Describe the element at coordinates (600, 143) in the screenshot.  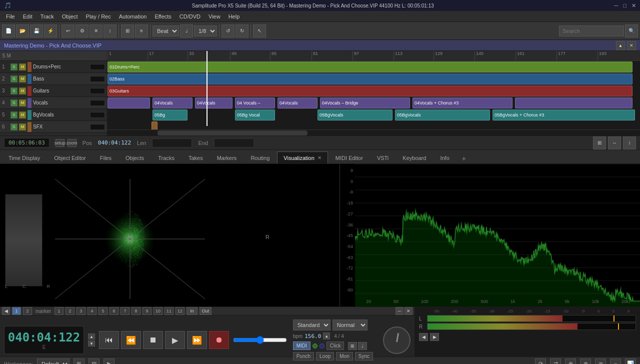
I see `zoom-fit-btn: ⊞` at that location.